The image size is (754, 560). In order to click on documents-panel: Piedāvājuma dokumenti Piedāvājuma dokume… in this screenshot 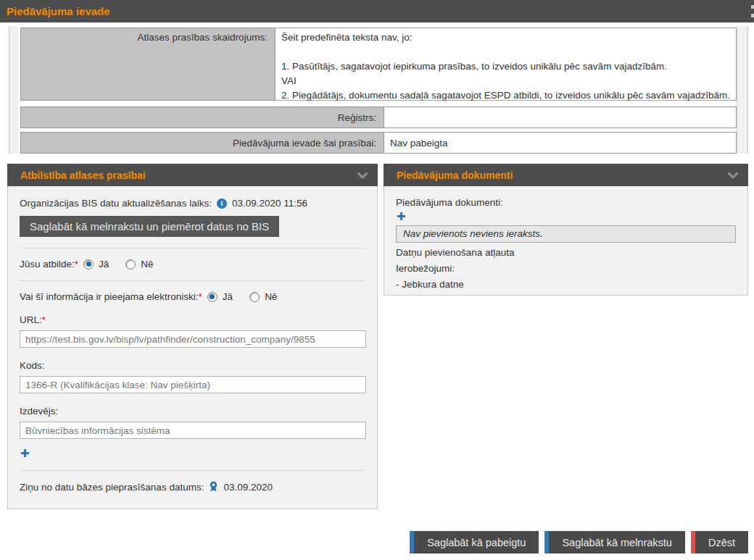, I will do `click(566, 230)`.